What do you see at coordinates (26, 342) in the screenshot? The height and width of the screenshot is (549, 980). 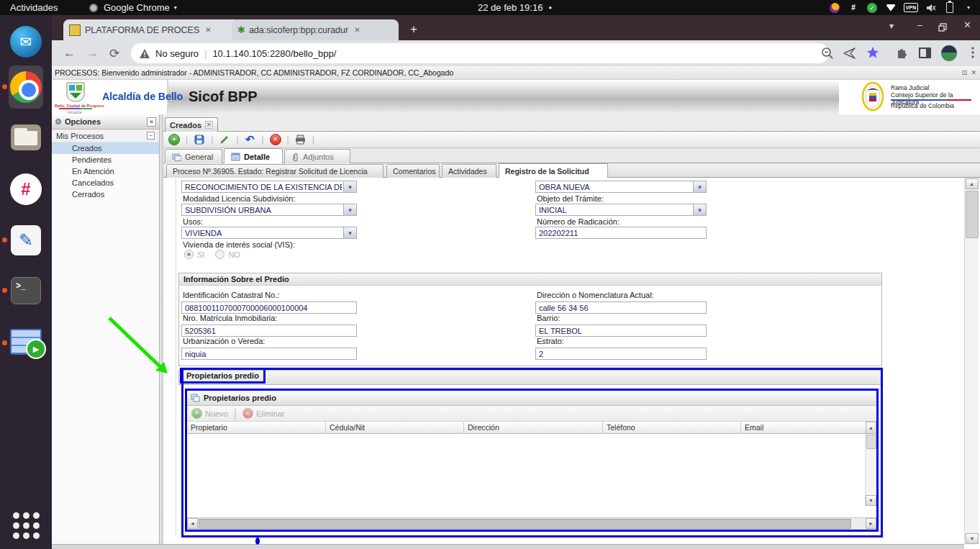 I see `dock-database-runner: ▶` at bounding box center [26, 342].